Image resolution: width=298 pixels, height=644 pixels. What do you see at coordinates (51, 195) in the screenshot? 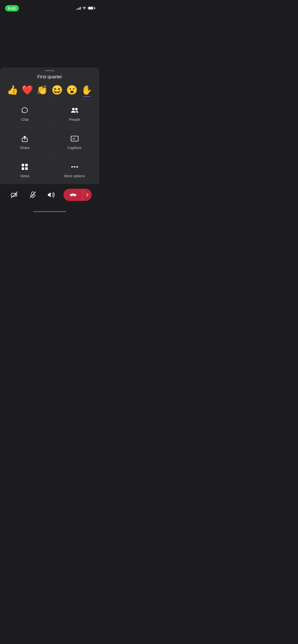
I see `speaker-toggle-button` at bounding box center [51, 195].